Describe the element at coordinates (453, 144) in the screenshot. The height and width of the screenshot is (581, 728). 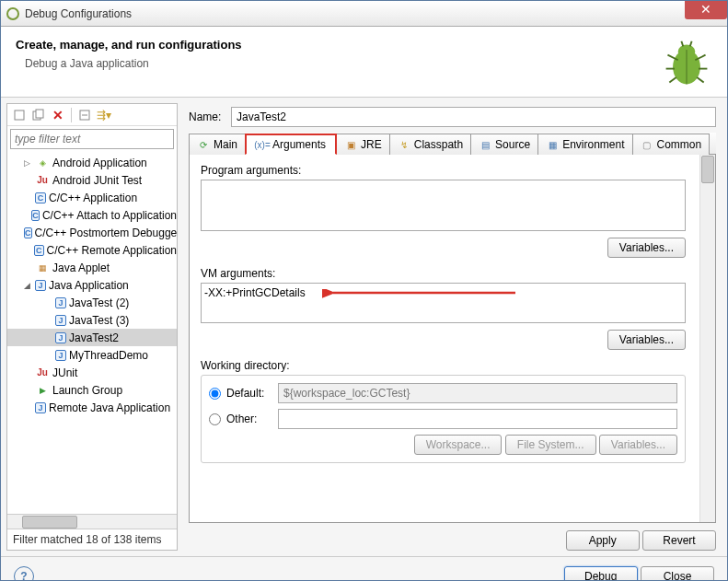
I see `tab-bar: ⟳Main(x)=Arguments▣JRE↯Classpath▤Source▦…` at that location.